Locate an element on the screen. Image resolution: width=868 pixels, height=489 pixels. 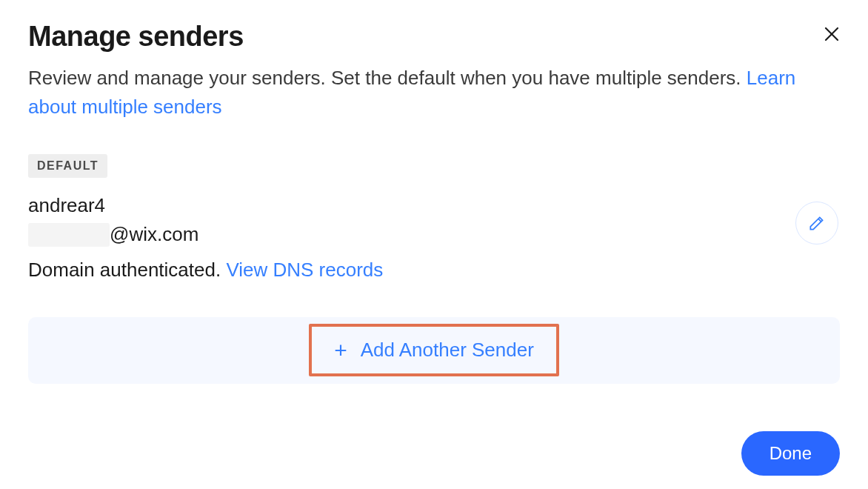
auth-status-text: Domain authenticated. is located at coordinates (127, 270).